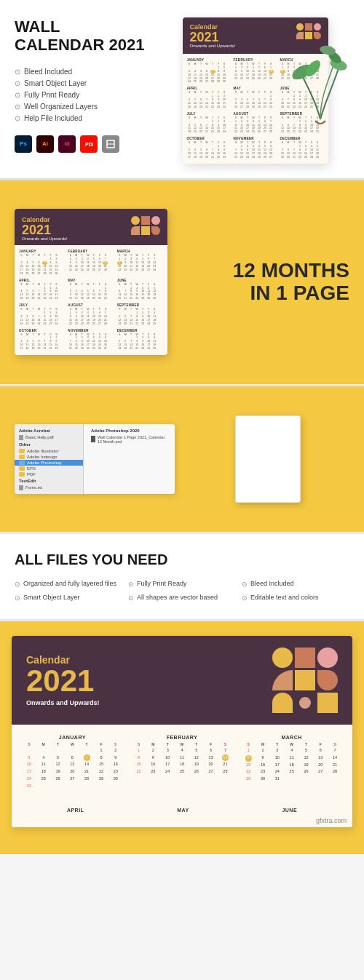 This screenshot has width=364, height=980. What do you see at coordinates (17, 95) in the screenshot?
I see `check-icon-3: ⊙` at bounding box center [17, 95].